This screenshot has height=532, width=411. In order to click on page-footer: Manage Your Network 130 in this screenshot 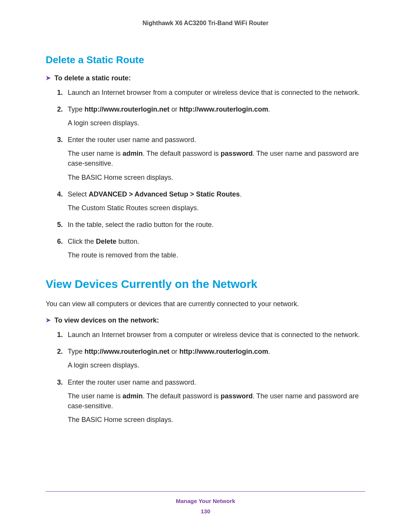, I will do `click(206, 503)`.